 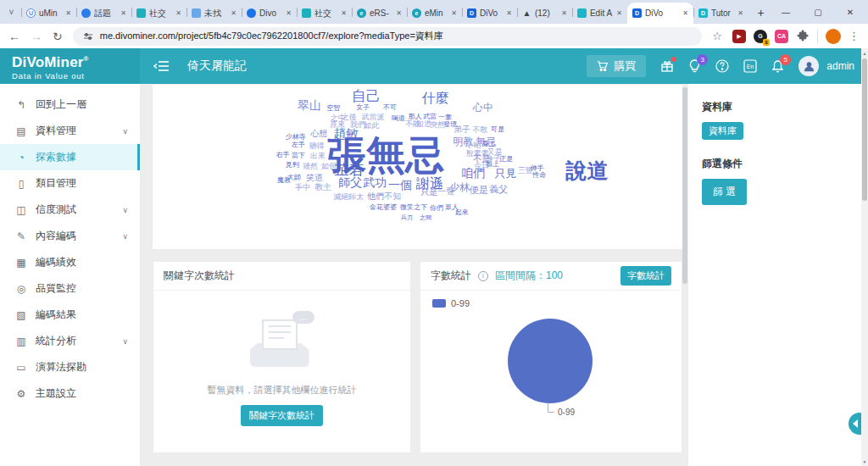 I want to click on browser-tab: ▲(12)✕, so click(x=544, y=14).